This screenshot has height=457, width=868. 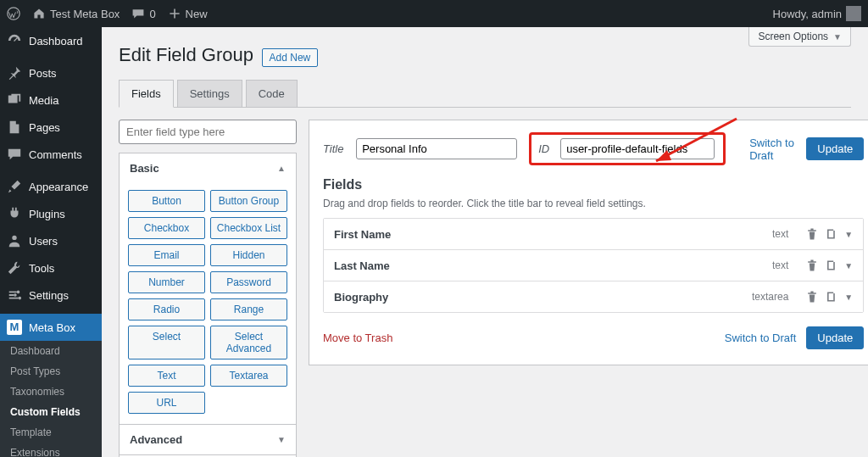 What do you see at coordinates (49, 295) in the screenshot?
I see `menu-label: Settings` at bounding box center [49, 295].